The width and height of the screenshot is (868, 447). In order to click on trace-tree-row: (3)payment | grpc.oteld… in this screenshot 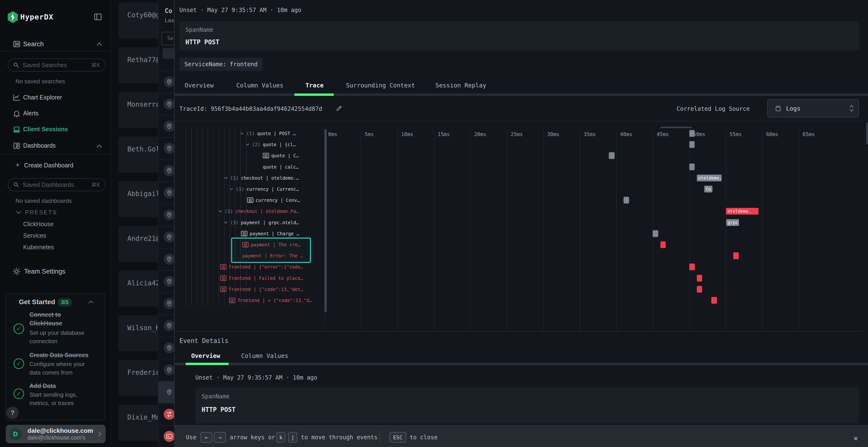, I will do `click(261, 223)`.